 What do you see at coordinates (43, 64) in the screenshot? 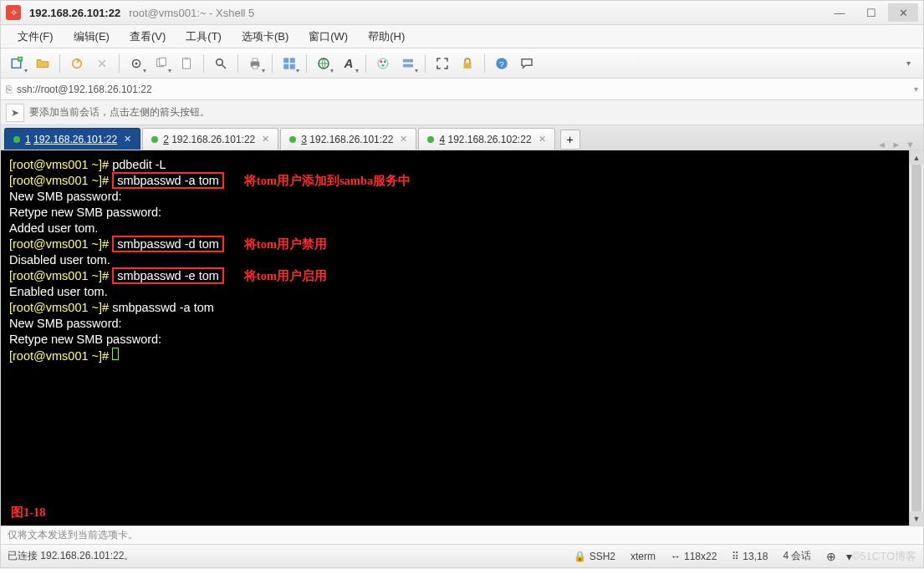
I see `open-icon` at bounding box center [43, 64].